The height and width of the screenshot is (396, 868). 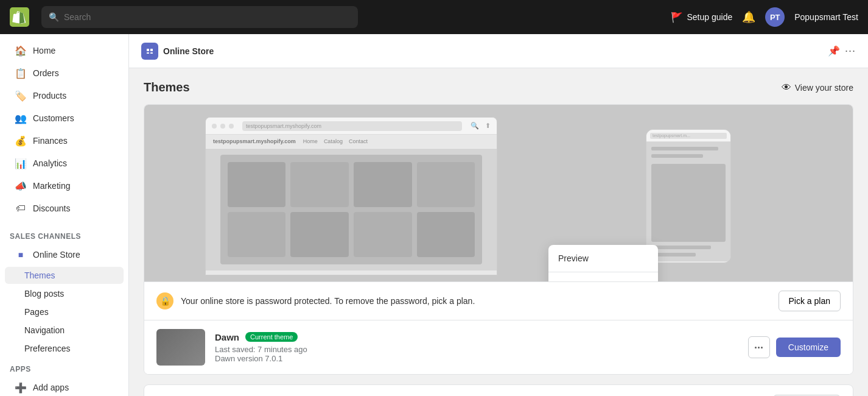 What do you see at coordinates (65, 208) in the screenshot?
I see `sidebar-item-discounts: 🏷 Discounts` at bounding box center [65, 208].